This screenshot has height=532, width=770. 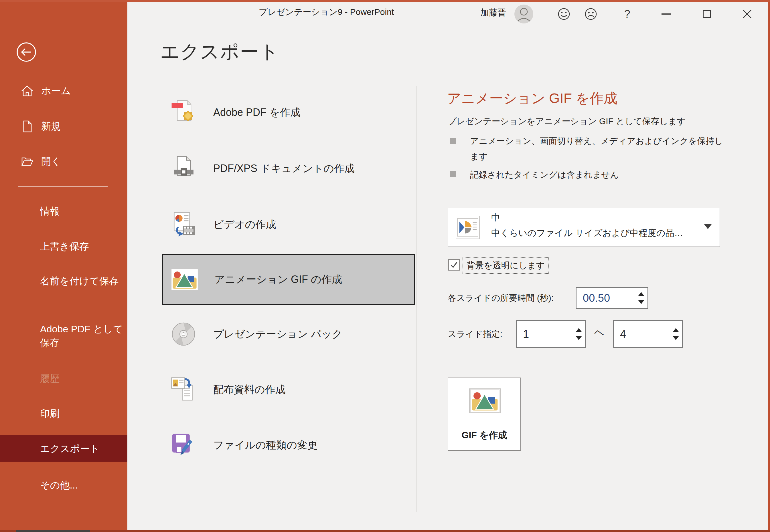 What do you see at coordinates (623, 334) in the screenshot?
I see `slide-end-value: 4` at bounding box center [623, 334].